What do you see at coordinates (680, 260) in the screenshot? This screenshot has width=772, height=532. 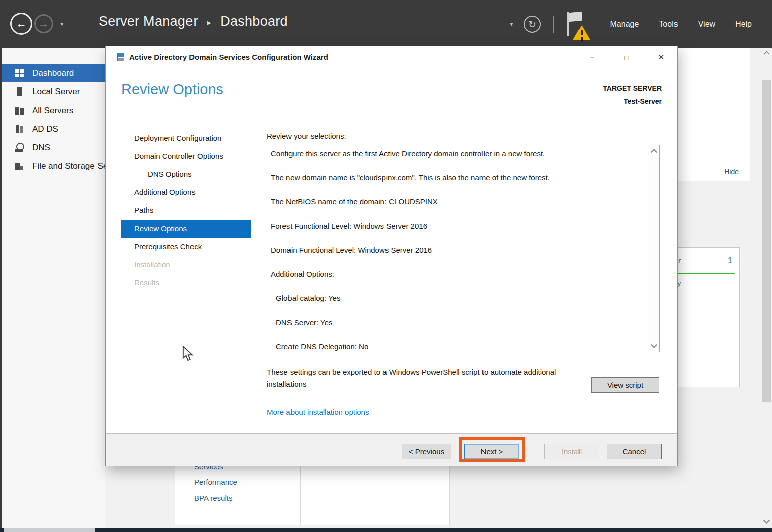 I see `roles-tile-title-fragment: r` at bounding box center [680, 260].